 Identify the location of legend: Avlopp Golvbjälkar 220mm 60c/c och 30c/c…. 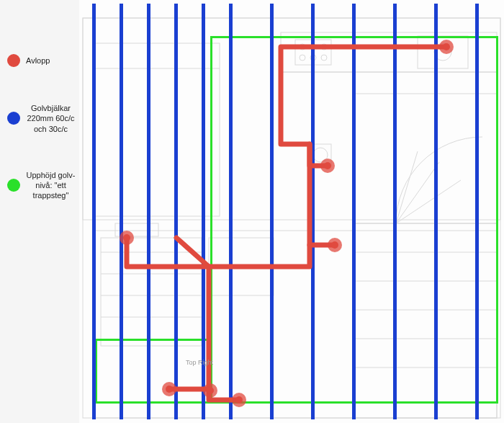
(42, 146).